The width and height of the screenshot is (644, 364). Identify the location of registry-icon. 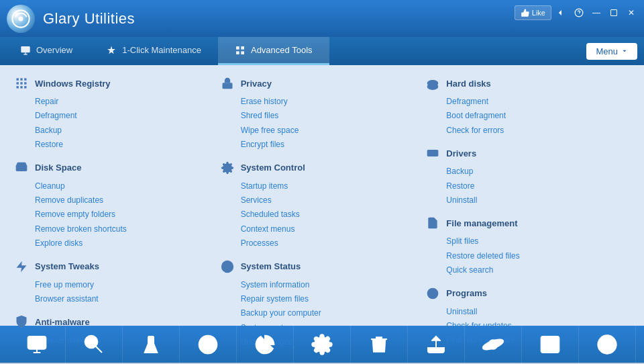
(21, 83).